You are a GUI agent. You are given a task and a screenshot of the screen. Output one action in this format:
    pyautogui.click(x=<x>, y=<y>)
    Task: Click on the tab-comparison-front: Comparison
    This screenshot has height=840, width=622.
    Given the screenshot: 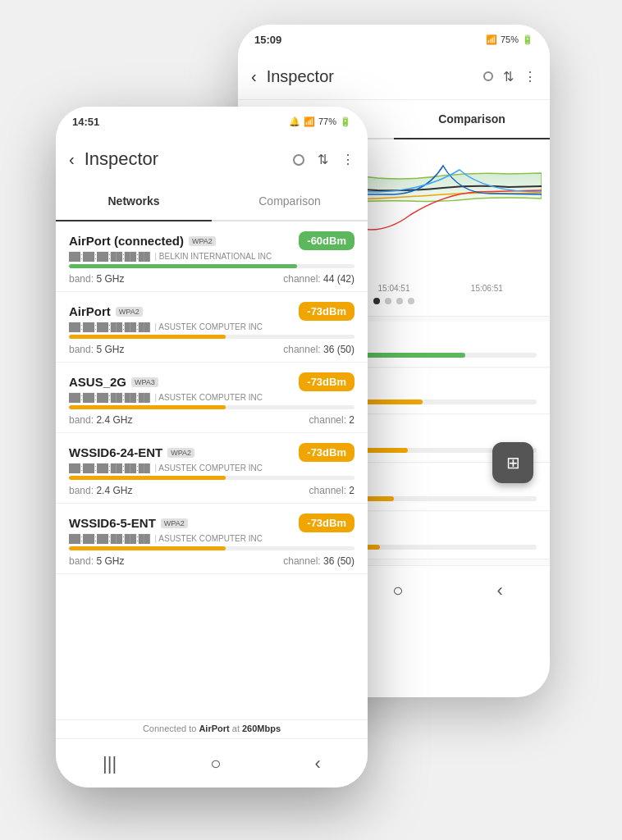 What is the action you would take?
    pyautogui.click(x=290, y=201)
    